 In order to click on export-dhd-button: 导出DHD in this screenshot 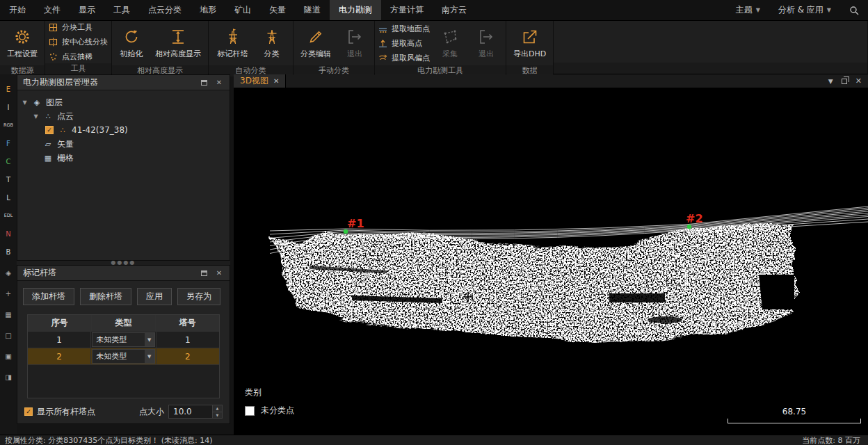, I will do `click(530, 43)`.